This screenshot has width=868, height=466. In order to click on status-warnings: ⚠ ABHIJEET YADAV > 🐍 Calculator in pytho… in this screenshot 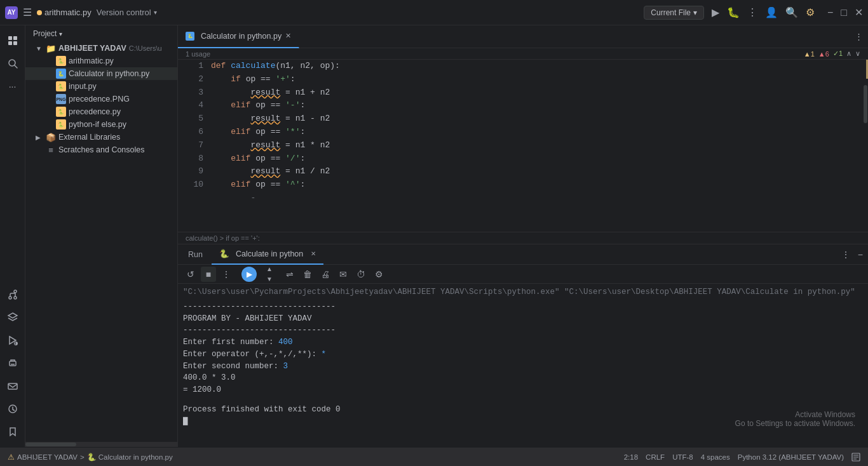, I will do `click(90, 457)`.